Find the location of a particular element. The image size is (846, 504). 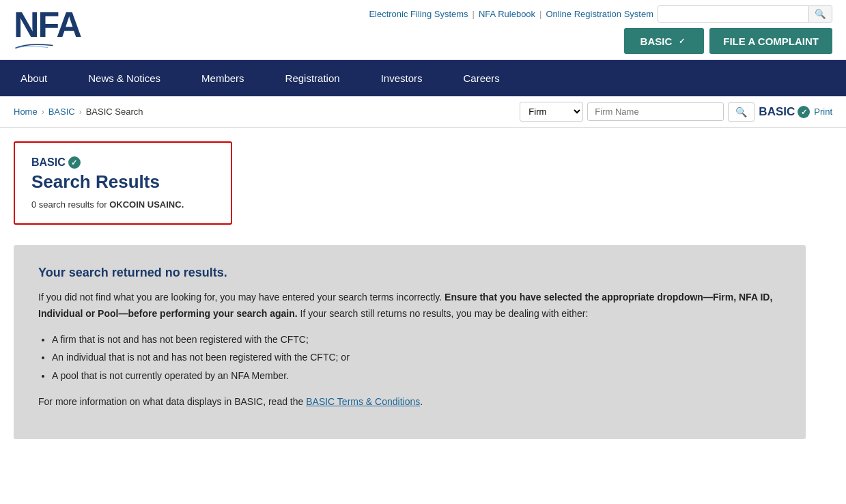

result-basic-tag: BASIC is located at coordinates (123, 163).